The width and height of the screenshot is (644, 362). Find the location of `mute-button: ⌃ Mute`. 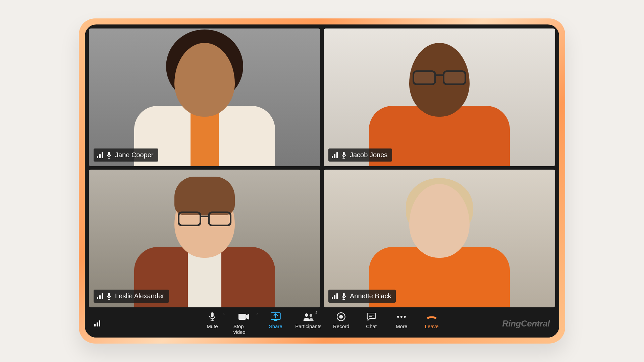

mute-button: ⌃ Mute is located at coordinates (212, 320).